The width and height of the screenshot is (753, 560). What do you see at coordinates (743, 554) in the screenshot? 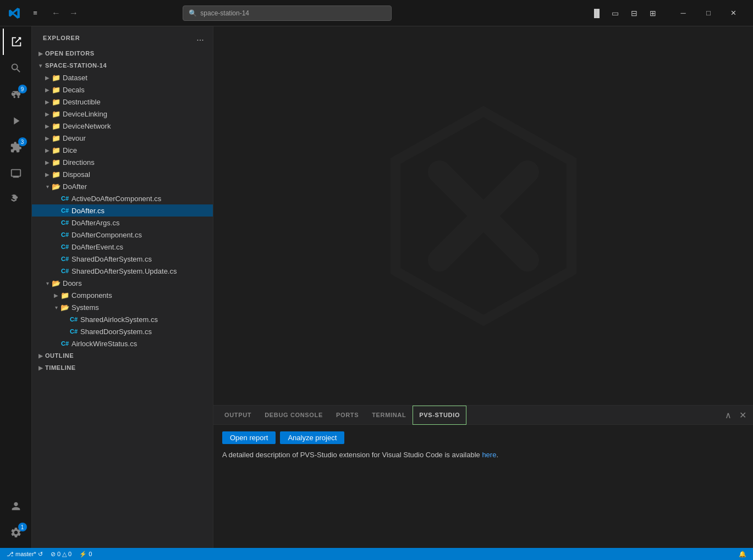
I see `statusbar-right: 🔔` at bounding box center [743, 554].